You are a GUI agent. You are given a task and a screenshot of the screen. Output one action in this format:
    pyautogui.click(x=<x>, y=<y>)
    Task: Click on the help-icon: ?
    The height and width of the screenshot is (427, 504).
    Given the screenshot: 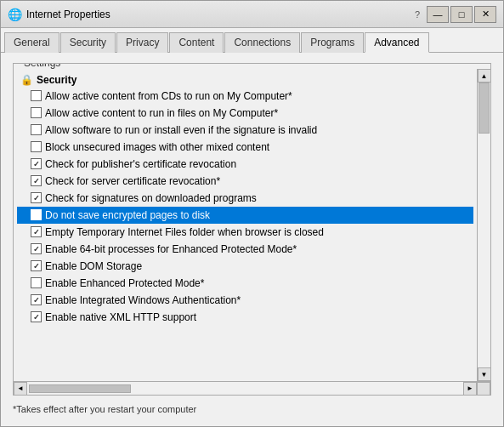 What is the action you would take?
    pyautogui.click(x=417, y=14)
    